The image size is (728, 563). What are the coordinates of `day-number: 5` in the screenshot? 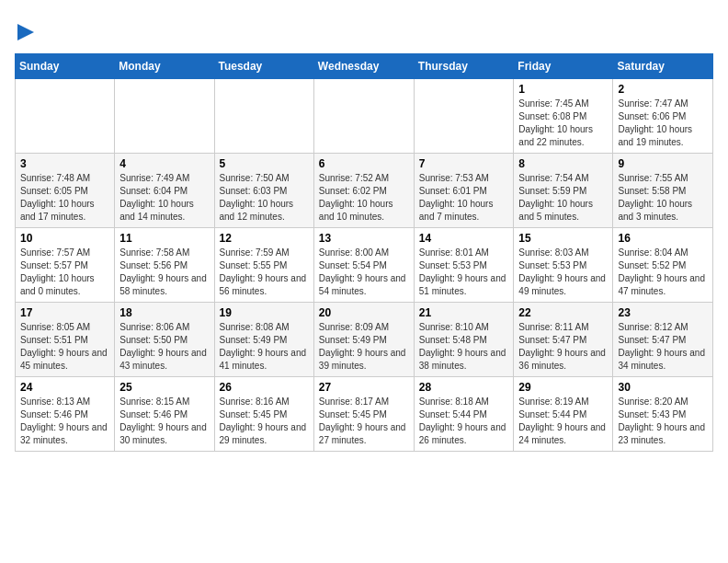 It's located at (265, 164).